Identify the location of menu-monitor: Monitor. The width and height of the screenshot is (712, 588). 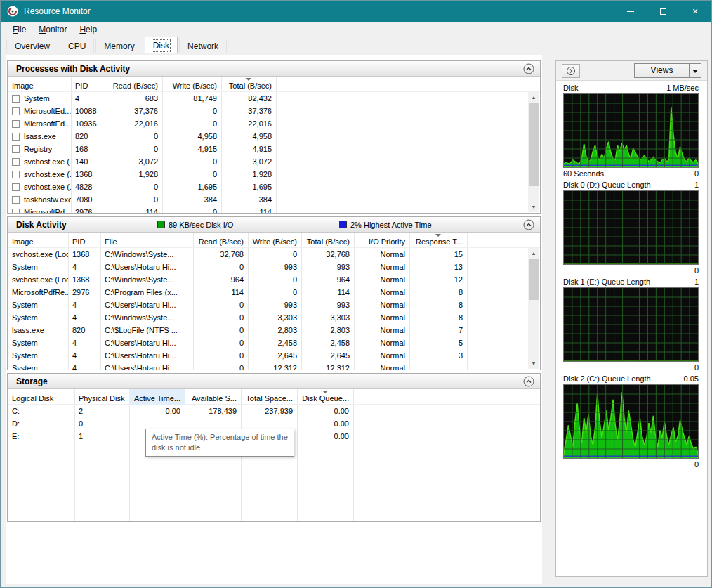
(53, 30).